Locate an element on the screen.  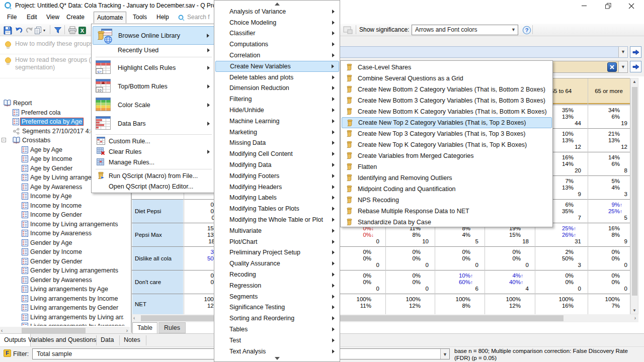
tree-item-living-arrangements-by-gender: Living arrangements by Gender is located at coordinates (70, 308).